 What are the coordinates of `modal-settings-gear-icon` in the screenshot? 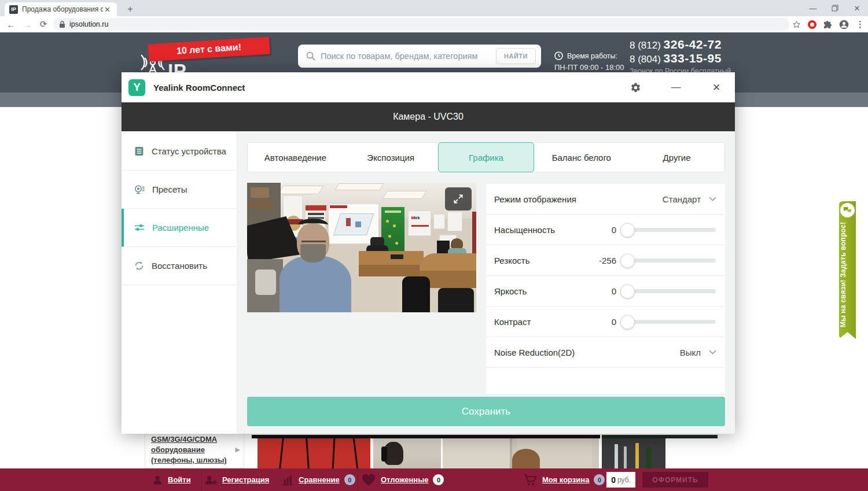 It's located at (635, 87).